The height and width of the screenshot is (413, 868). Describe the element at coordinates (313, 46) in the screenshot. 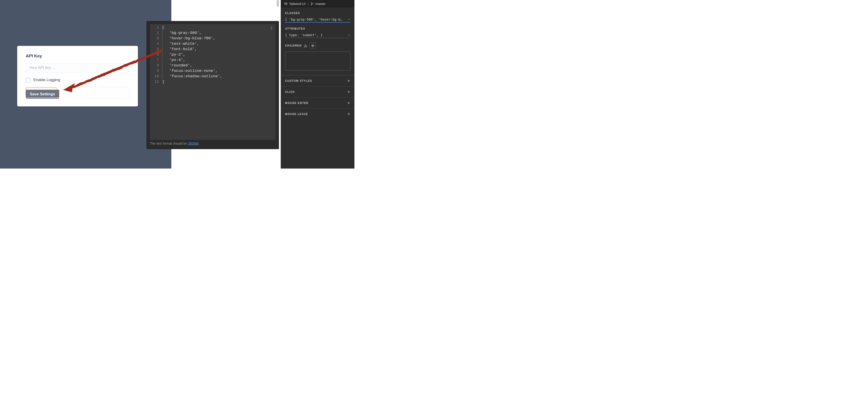

I see `target-icon` at that location.